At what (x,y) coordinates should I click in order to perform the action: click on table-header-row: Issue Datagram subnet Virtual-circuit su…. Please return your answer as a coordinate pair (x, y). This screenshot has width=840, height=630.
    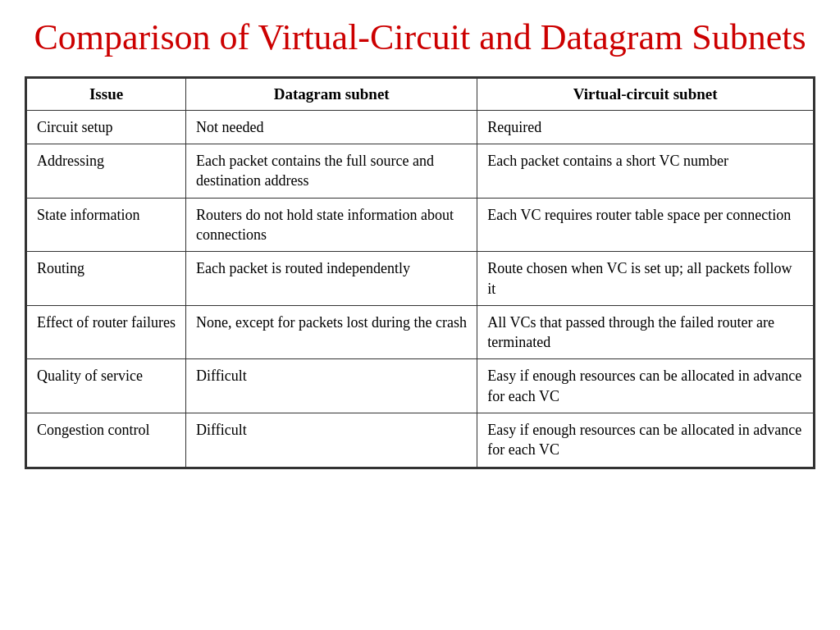
    Looking at the image, I should click on (420, 94).